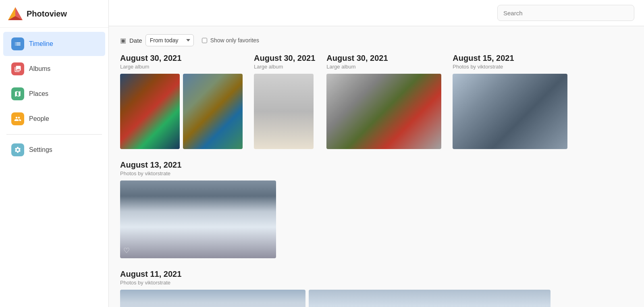 The height and width of the screenshot is (307, 644). What do you see at coordinates (181, 102) in the screenshot?
I see `photo-group-aug30-1: August 30, 2021 Large album` at bounding box center [181, 102].